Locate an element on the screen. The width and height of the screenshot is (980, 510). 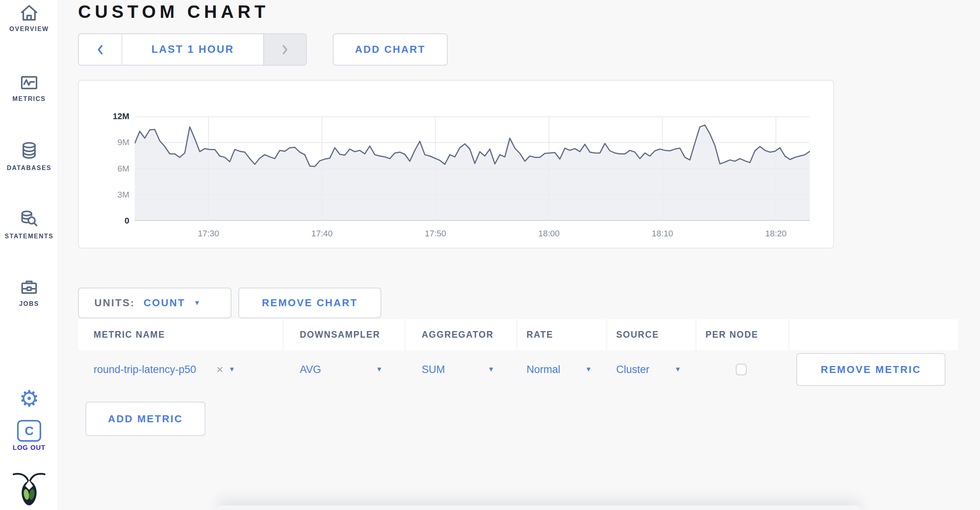
units-label: UNITS: is located at coordinates (115, 303).